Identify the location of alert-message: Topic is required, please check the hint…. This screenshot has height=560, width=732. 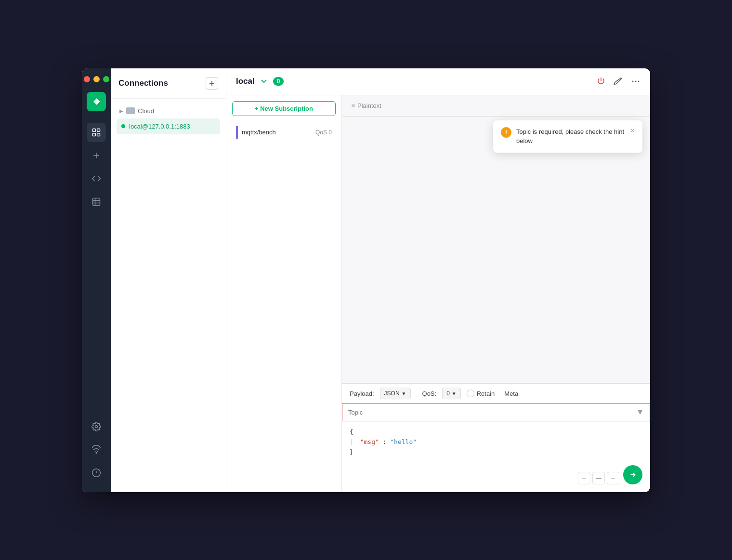
(571, 137).